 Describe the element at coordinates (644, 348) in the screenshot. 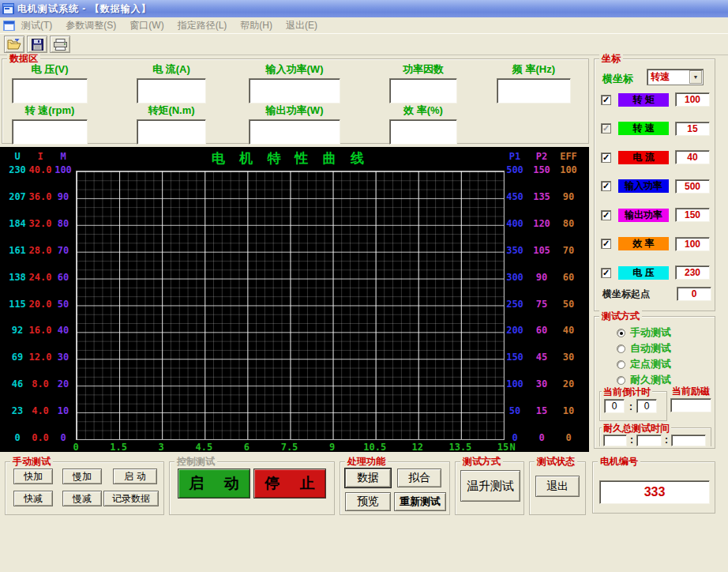

I see `radio-option: 自动测试` at that location.